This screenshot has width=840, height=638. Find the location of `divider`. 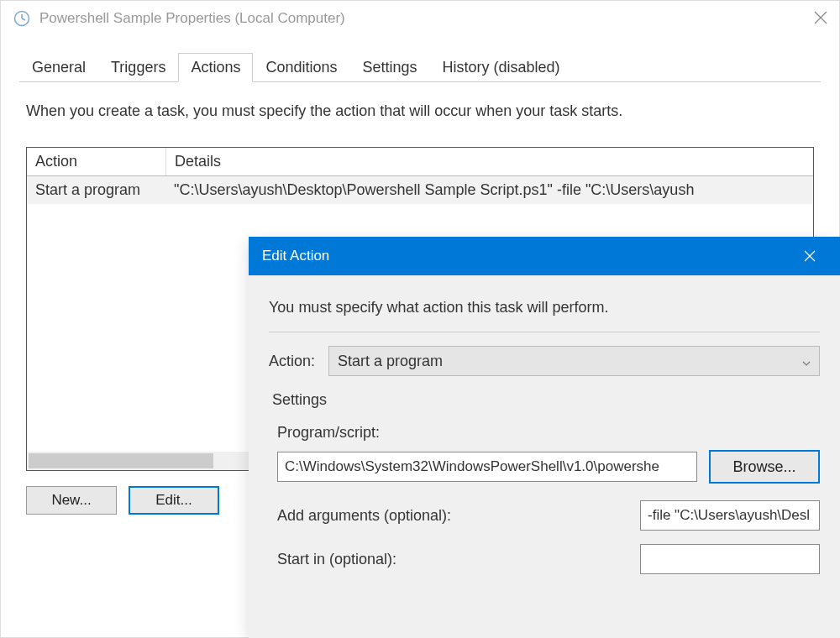

divider is located at coordinates (544, 332).